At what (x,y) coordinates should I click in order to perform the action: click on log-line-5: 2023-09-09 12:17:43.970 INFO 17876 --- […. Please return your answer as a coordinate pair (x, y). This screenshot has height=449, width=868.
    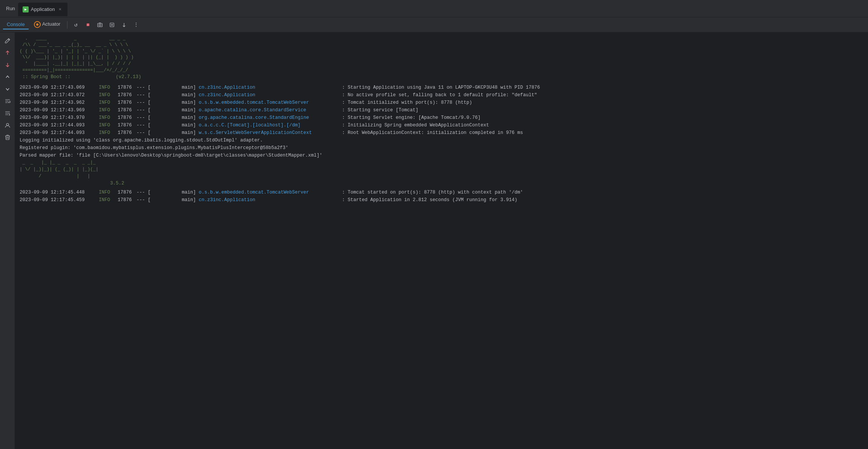
    Looking at the image, I should click on (442, 118).